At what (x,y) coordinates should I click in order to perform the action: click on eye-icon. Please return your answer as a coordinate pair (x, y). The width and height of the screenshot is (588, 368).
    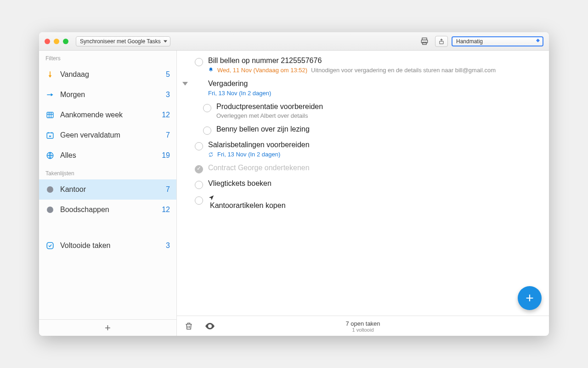
    Looking at the image, I should click on (210, 326).